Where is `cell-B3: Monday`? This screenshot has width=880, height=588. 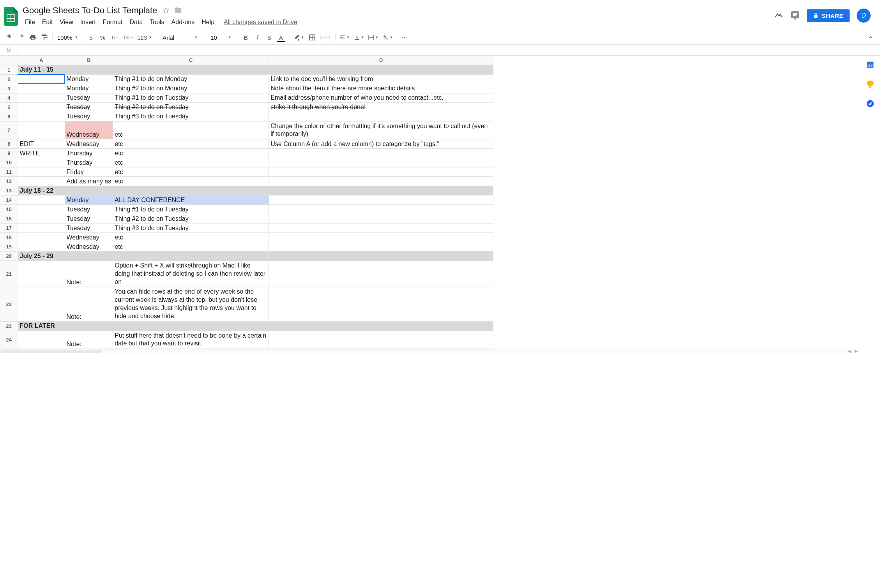
cell-B3: Monday is located at coordinates (89, 88).